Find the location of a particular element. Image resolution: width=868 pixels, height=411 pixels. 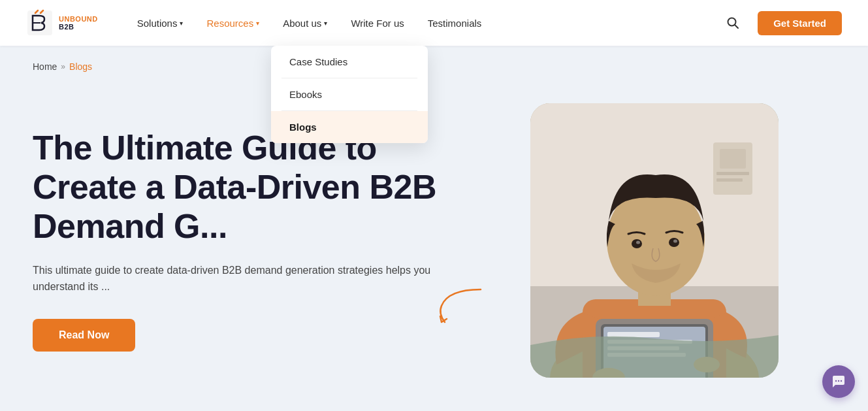

breadcrumb-home: Home is located at coordinates (44, 67).